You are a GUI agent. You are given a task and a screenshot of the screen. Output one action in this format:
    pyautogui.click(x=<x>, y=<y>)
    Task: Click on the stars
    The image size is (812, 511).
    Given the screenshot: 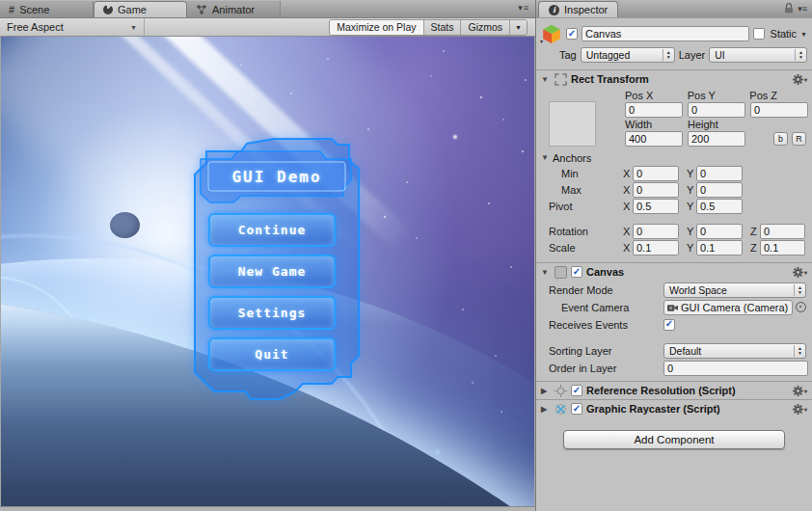 What is the action you would take?
    pyautogui.click(x=2, y=38)
    